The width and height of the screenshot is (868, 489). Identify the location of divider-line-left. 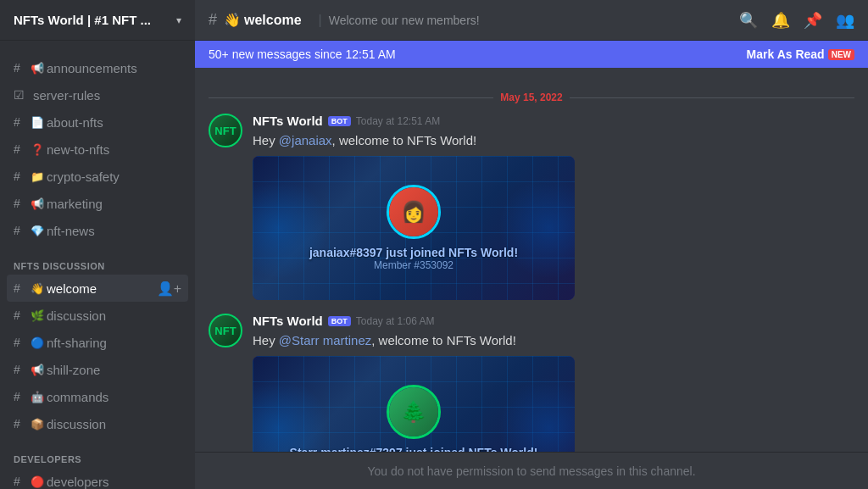
(351, 98).